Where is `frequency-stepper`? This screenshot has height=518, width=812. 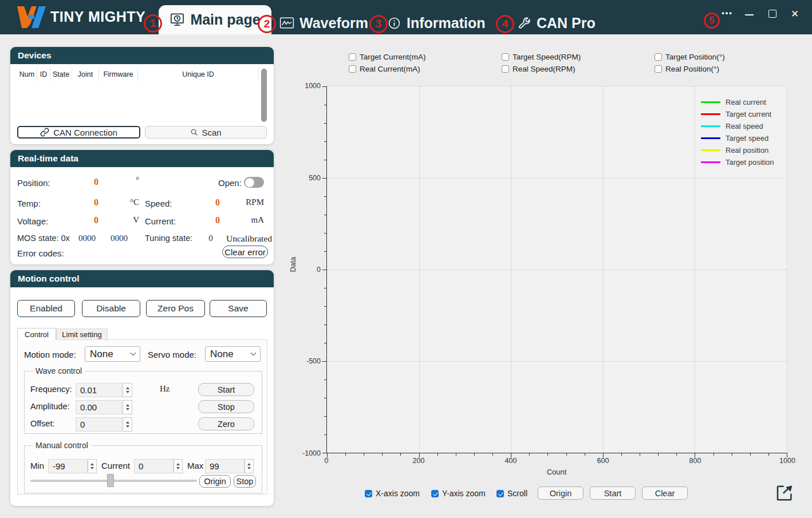
frequency-stepper is located at coordinates (127, 390).